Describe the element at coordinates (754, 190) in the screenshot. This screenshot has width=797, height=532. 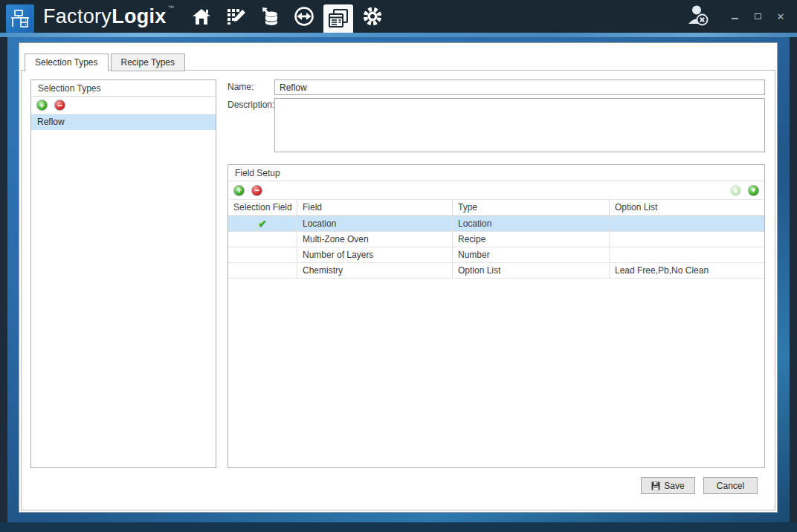
I see `move-field-down-button: ▼` at that location.